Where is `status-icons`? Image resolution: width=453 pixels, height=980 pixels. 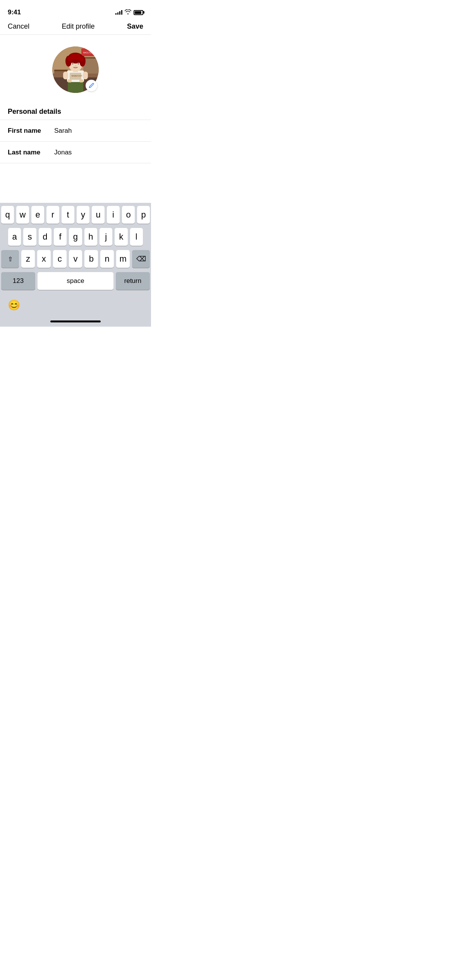
status-icons is located at coordinates (129, 12).